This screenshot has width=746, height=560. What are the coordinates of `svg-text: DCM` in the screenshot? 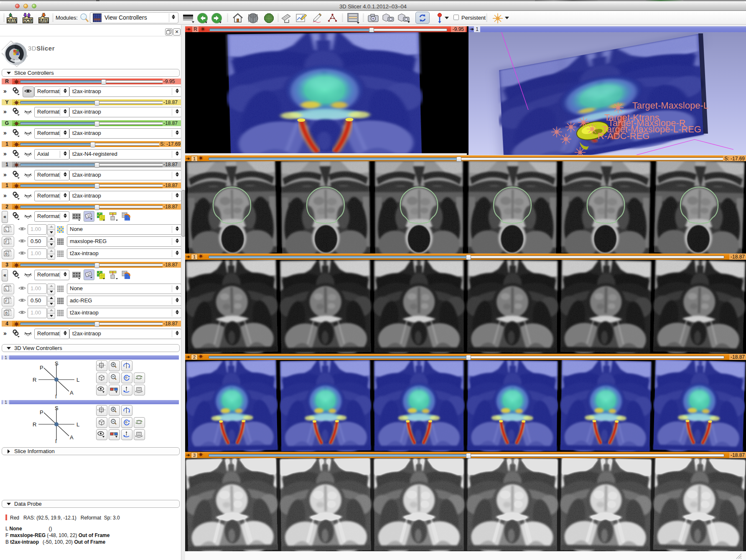 It's located at (28, 20).